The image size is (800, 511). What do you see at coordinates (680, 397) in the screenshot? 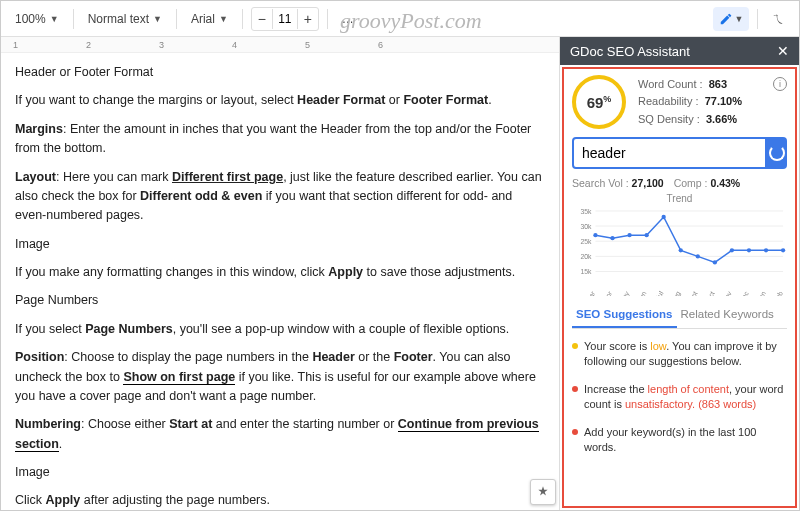
I see `suggestions-list: Your score is low. You can improve it by…` at bounding box center [680, 397].